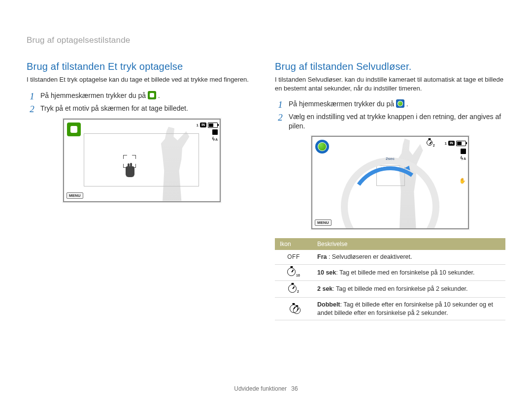  I want to click on camera-screen-illustration: 1 IN ϟA MENU, so click(142, 160).